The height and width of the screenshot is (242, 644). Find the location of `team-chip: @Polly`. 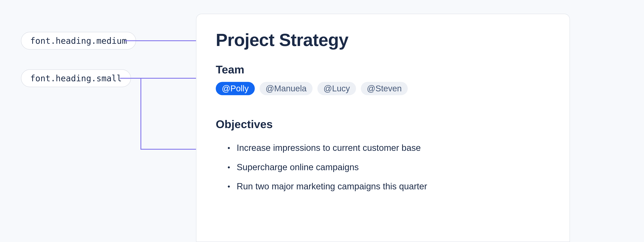

team-chip: @Polly is located at coordinates (235, 89).